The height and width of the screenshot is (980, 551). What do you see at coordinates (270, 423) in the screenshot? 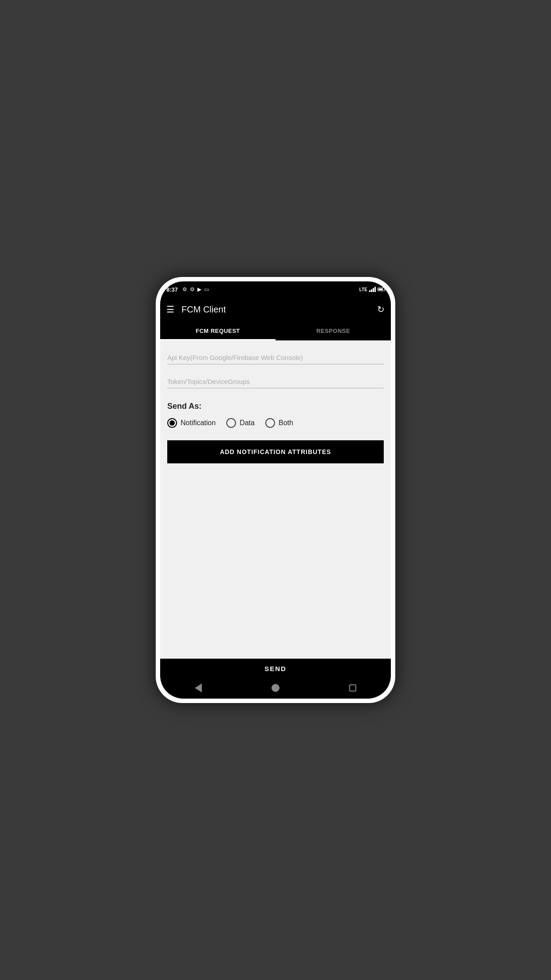
I see `radio-circle-both` at bounding box center [270, 423].